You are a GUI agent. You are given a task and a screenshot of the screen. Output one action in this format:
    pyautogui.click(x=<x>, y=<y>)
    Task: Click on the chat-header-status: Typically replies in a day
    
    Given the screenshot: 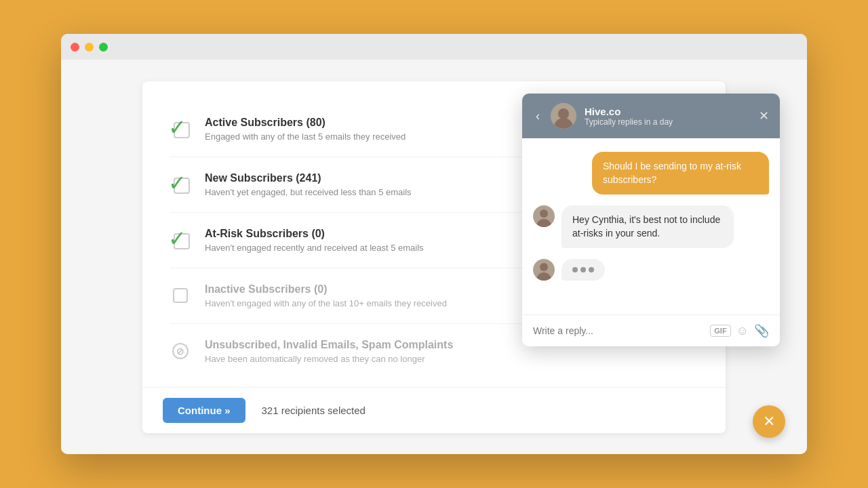 What is the action you would take?
    pyautogui.click(x=667, y=122)
    